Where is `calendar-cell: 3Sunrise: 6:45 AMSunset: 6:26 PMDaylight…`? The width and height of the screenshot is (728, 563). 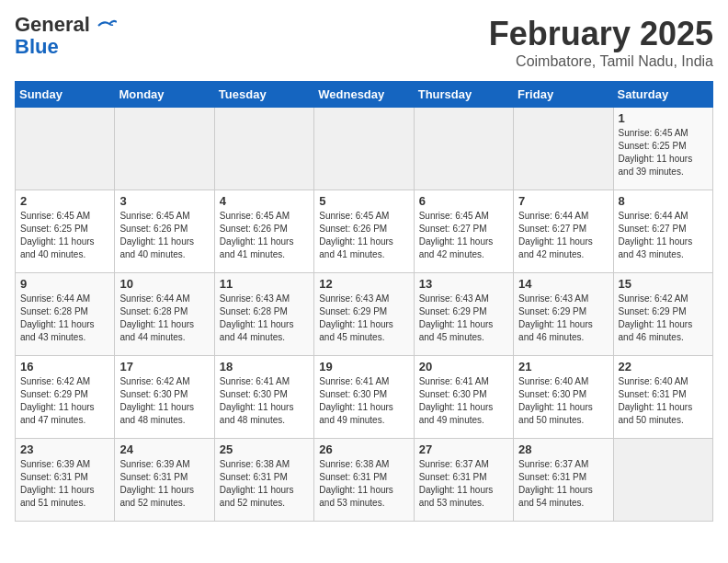
calendar-cell: 3Sunrise: 6:45 AMSunset: 6:26 PMDaylight… is located at coordinates (165, 232).